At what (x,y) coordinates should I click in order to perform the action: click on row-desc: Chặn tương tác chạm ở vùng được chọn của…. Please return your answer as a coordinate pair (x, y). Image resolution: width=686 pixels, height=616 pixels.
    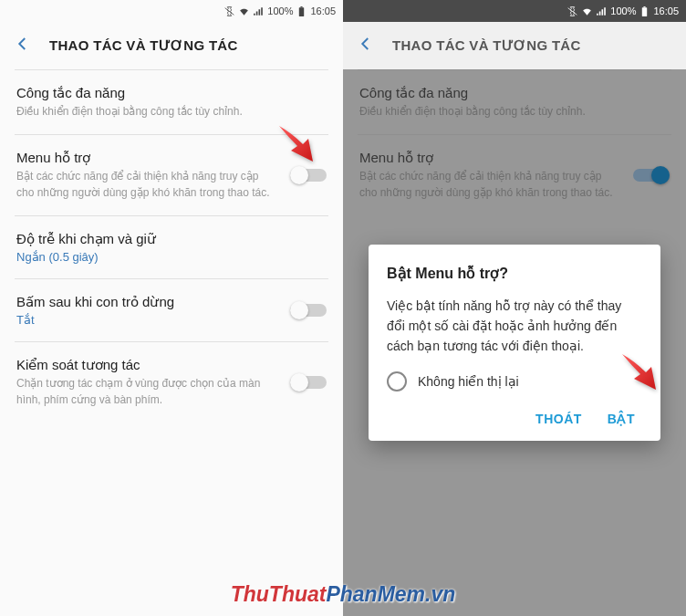
    Looking at the image, I should click on (172, 392).